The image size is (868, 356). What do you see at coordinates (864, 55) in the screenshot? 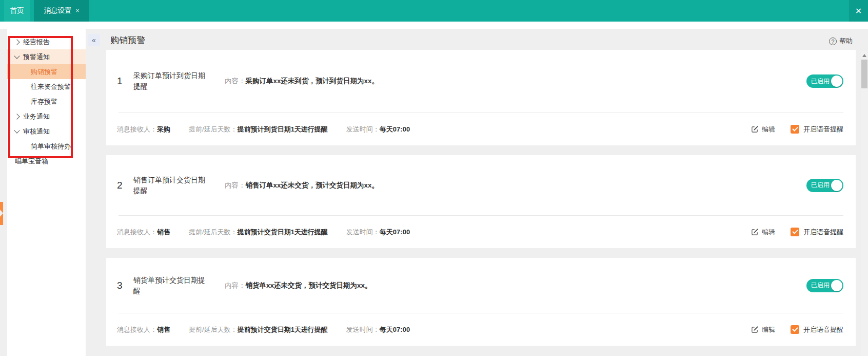
I see `scroll-up-icon` at bounding box center [864, 55].